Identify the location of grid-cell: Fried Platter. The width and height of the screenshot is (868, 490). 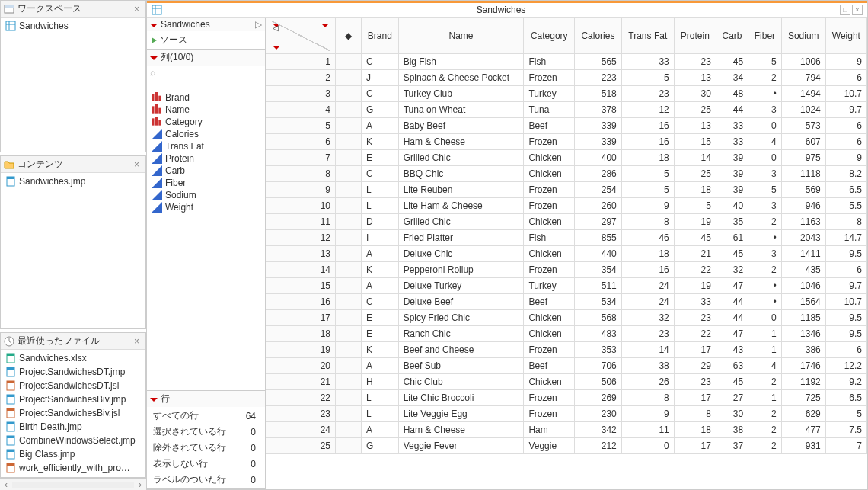
(461, 238).